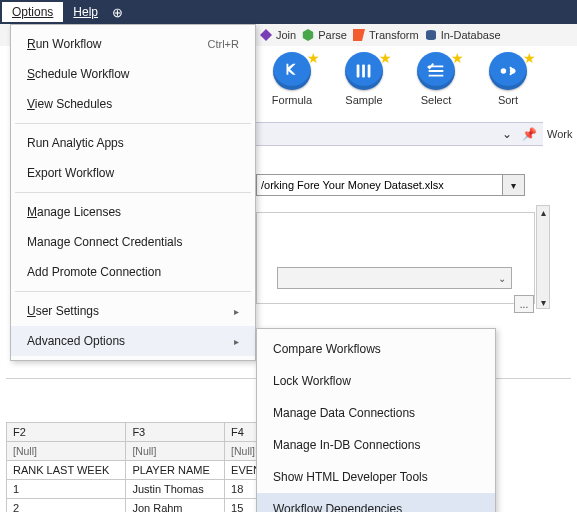  Describe the element at coordinates (133, 212) in the screenshot. I see `menu-manage-licenses: Manage Licenses Manage Licenses` at that location.